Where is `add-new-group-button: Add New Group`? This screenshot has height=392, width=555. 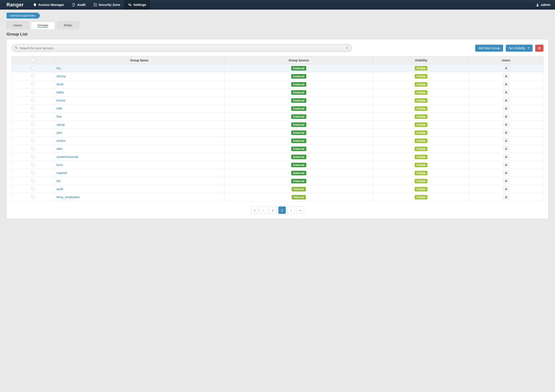
add-new-group-button: Add New Group is located at coordinates (489, 48).